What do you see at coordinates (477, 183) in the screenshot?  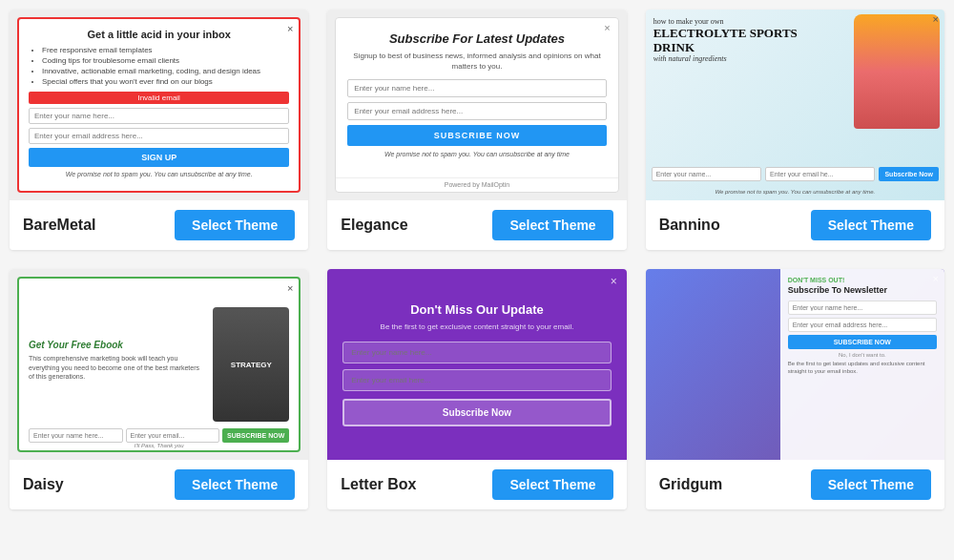 I see `powered-by: Powered by MailOptin` at bounding box center [477, 183].